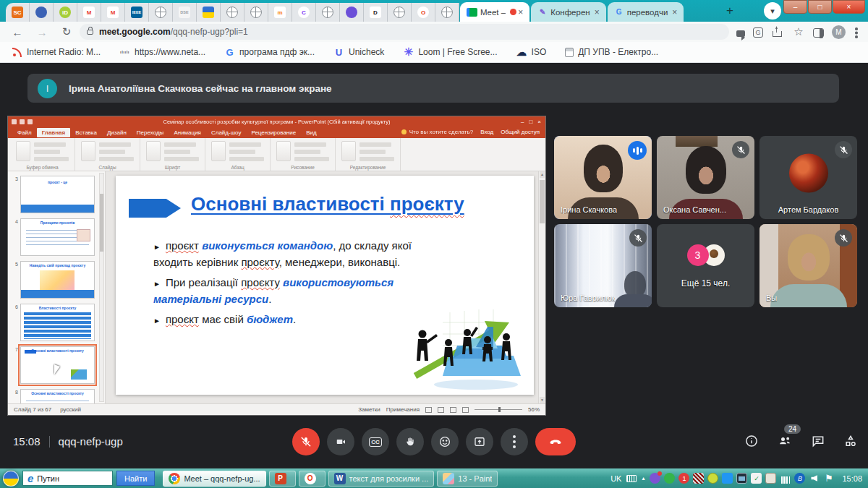 The height and width of the screenshot is (488, 868). What do you see at coordinates (90, 32) in the screenshot?
I see `lock-icon` at bounding box center [90, 32].